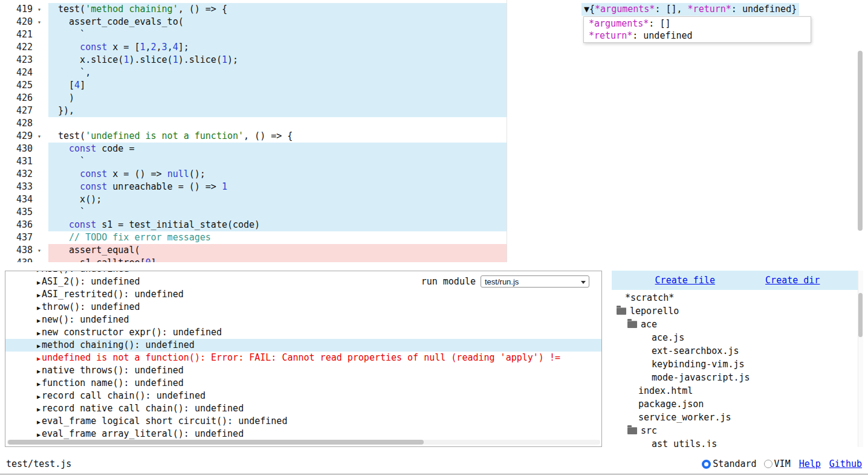 The height and width of the screenshot is (476, 868). What do you see at coordinates (737, 442) in the screenshot?
I see `tree-item-ast-utils-js: ast_utils.js` at bounding box center [737, 442].